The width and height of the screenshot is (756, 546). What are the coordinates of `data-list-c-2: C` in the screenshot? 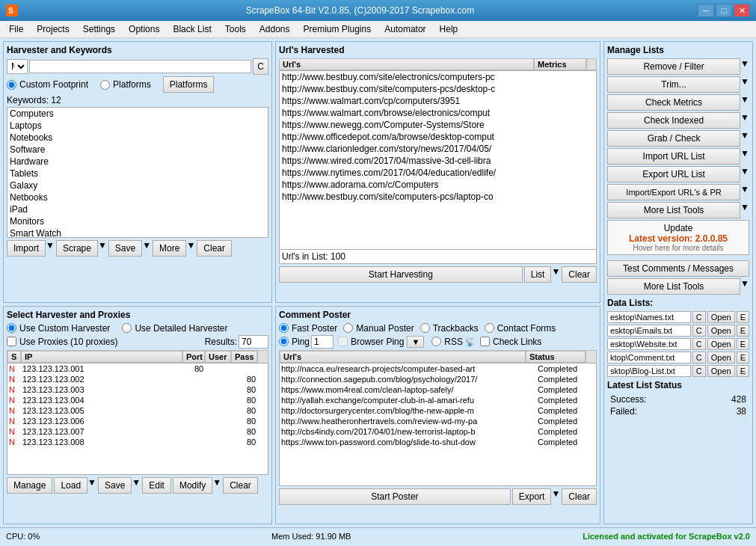 It's located at (699, 344).